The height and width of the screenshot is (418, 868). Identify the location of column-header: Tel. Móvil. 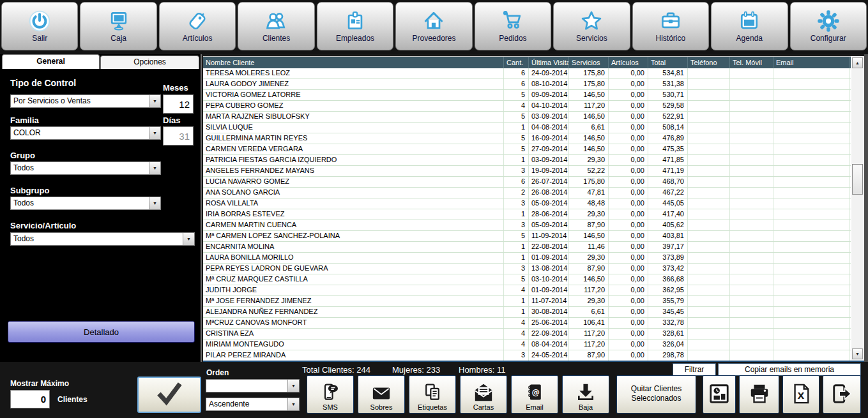
(752, 63).